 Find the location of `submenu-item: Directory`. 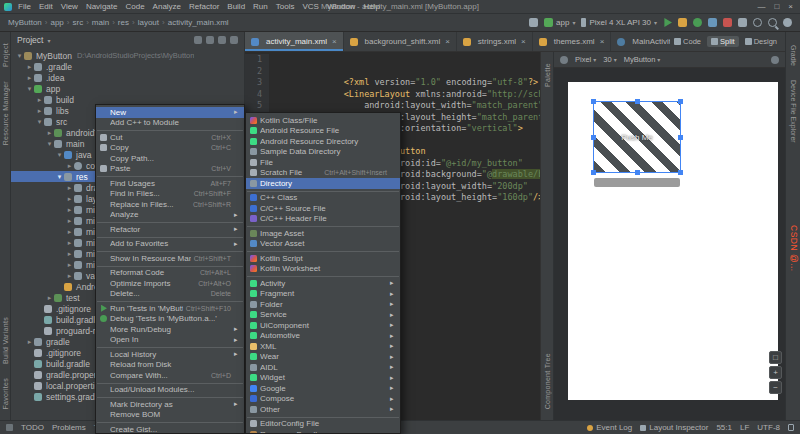

submenu-item: Directory is located at coordinates (323, 184).